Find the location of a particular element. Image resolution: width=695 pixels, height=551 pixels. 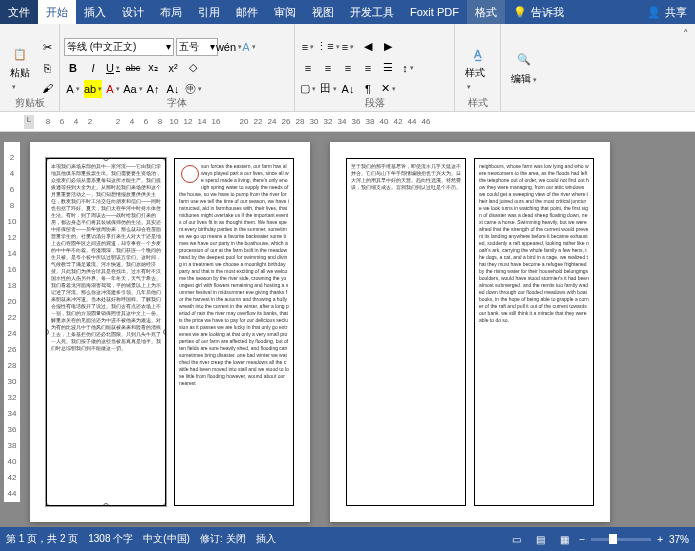

numbering-button: ⋮≡ is located at coordinates (328, 47).